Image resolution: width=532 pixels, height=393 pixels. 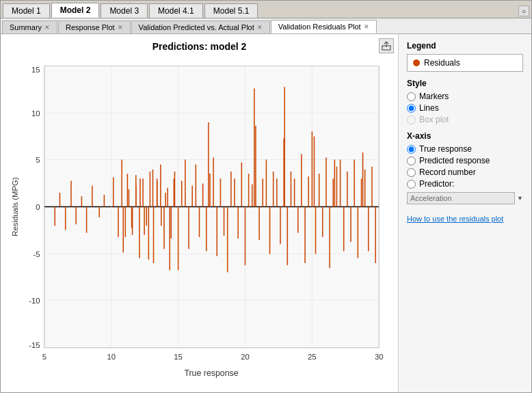 I want to click on style-title: Style, so click(x=465, y=83).